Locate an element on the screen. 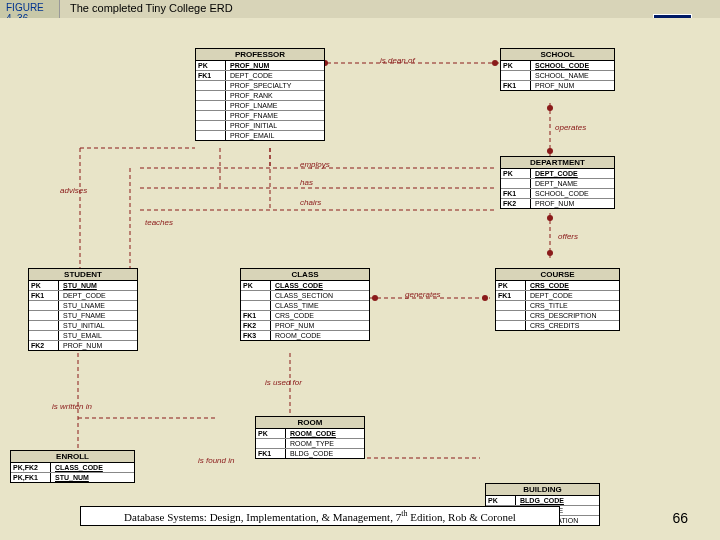 This screenshot has width=720, height=540. rel-is-used-for: is used for is located at coordinates (284, 382).